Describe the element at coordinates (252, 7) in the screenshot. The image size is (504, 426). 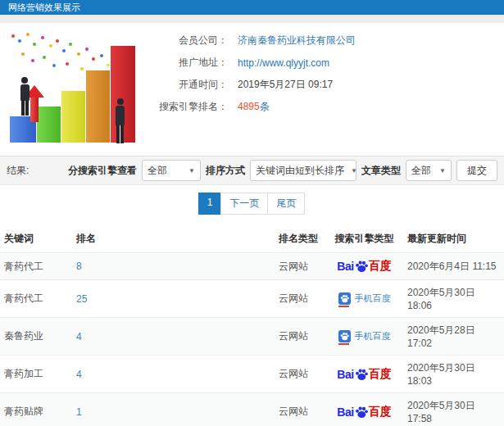
I see `window-title-bar: 网络营销效果展示` at that location.